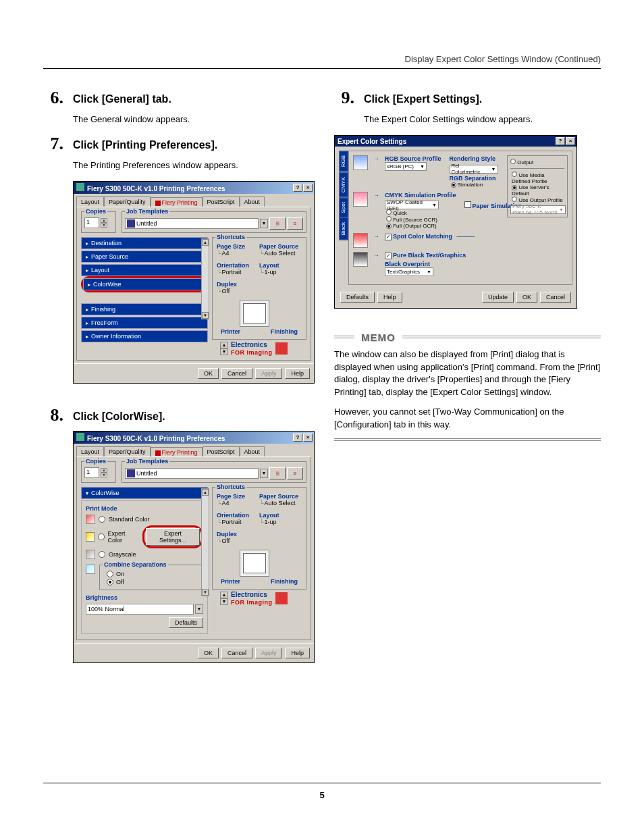 This screenshot has height=834, width=644. Describe the element at coordinates (344, 207) in the screenshot. I see `vtab-spot: Spot` at that location.